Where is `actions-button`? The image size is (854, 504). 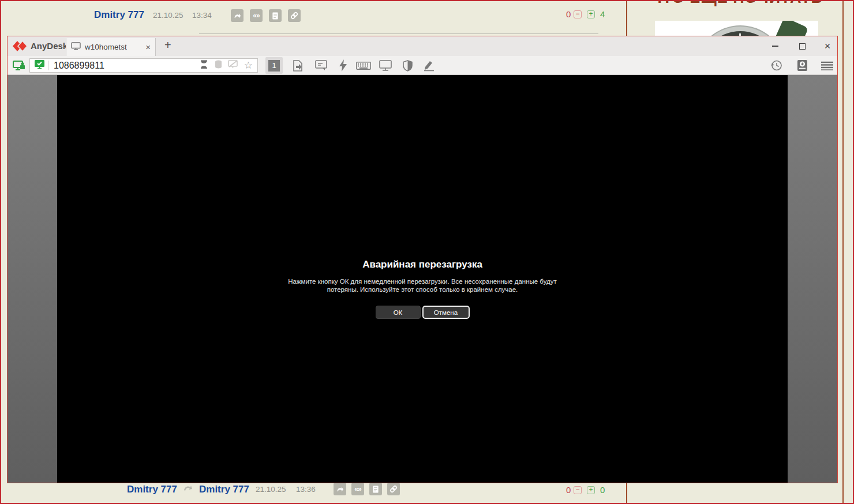
actions-button is located at coordinates (343, 66).